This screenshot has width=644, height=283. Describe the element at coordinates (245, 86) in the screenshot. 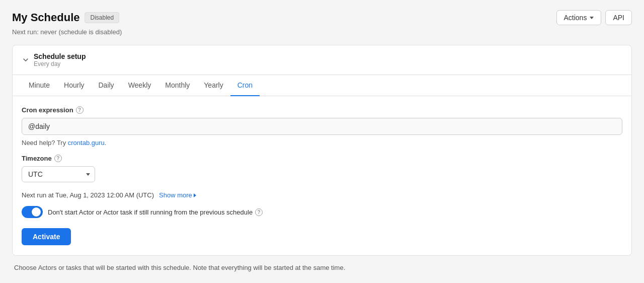

I see `tab-cron: Cron` at that location.